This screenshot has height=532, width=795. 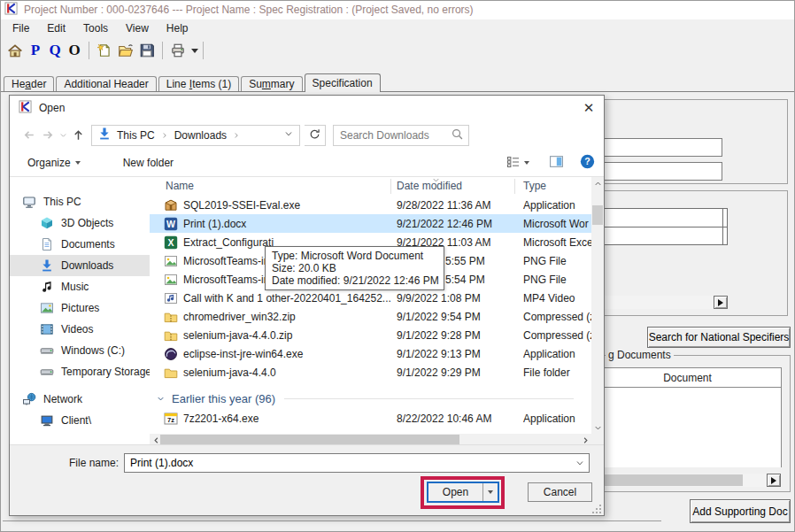 I want to click on toolbar-letter-q-button: Q, so click(x=55, y=50).